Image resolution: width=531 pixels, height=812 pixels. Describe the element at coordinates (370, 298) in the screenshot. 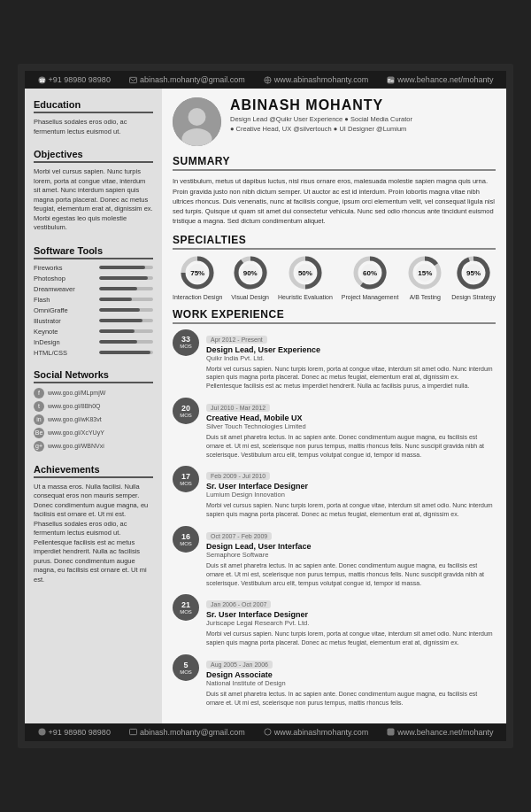

I see `specialty-name: Project Management` at that location.